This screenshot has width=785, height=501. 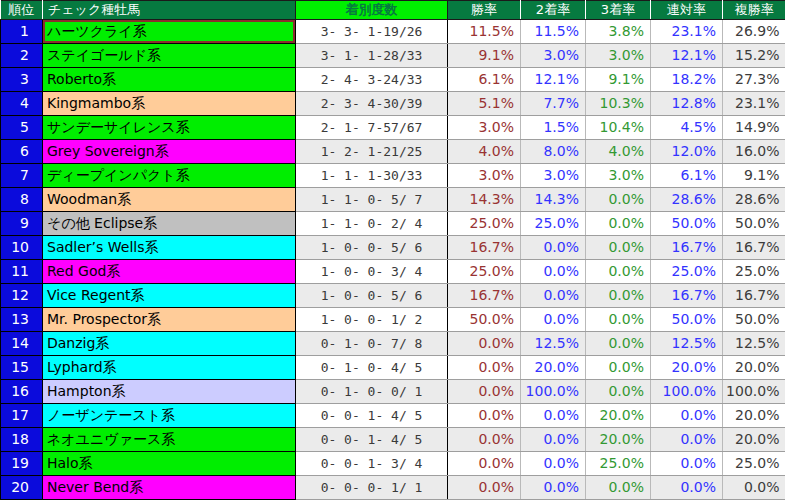 What do you see at coordinates (170, 296) in the screenshot?
I see `sire-name-cell: Vice Regent系` at bounding box center [170, 296].